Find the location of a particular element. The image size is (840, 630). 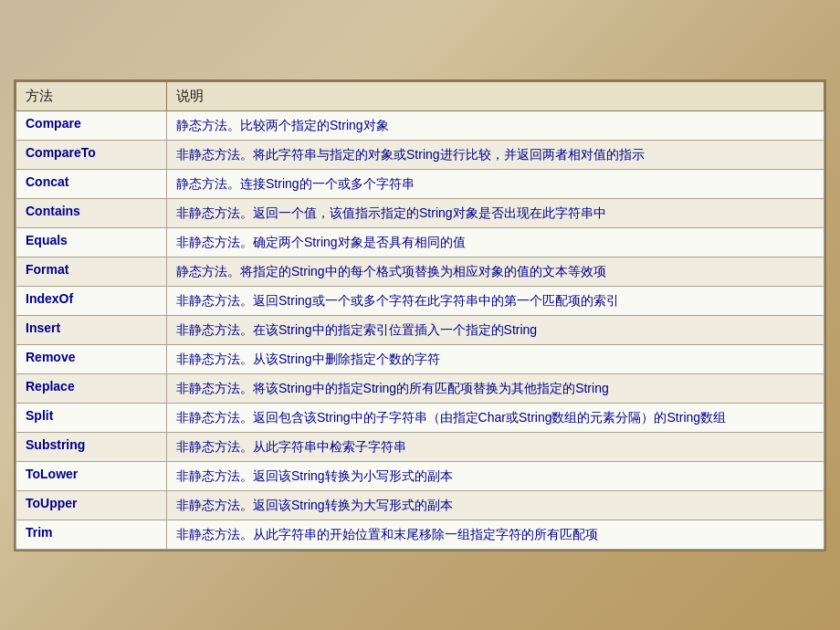

method-cell: Split is located at coordinates (91, 417).